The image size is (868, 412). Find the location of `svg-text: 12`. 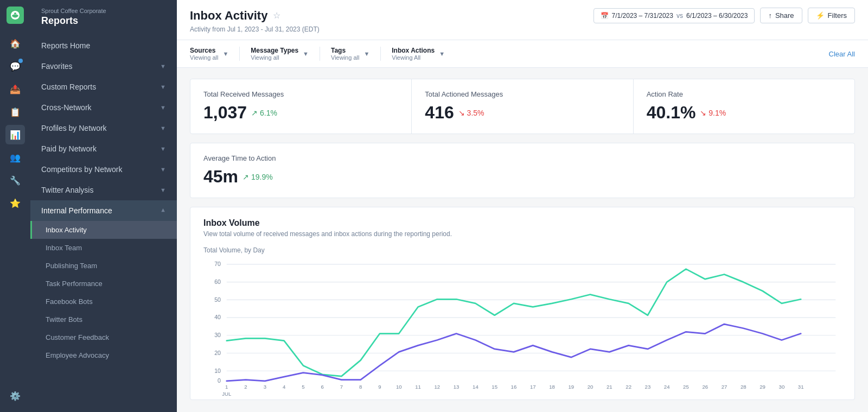

svg-text: 12 is located at coordinates (437, 386).